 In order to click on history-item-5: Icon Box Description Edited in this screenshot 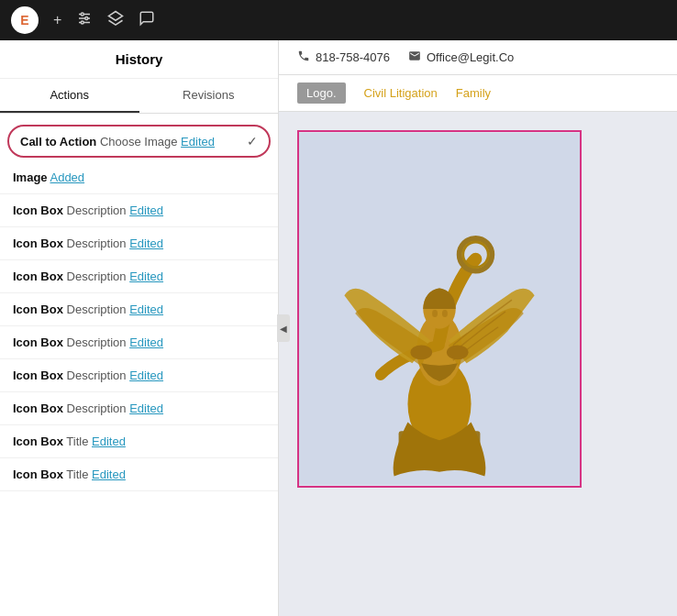, I will do `click(139, 310)`.